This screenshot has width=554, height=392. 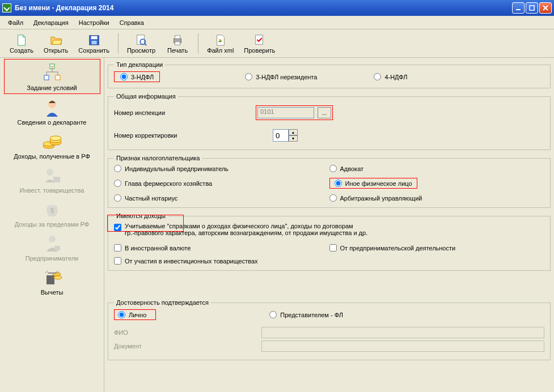 I want to click on inspection-browse-button: ..., so click(x=324, y=113).